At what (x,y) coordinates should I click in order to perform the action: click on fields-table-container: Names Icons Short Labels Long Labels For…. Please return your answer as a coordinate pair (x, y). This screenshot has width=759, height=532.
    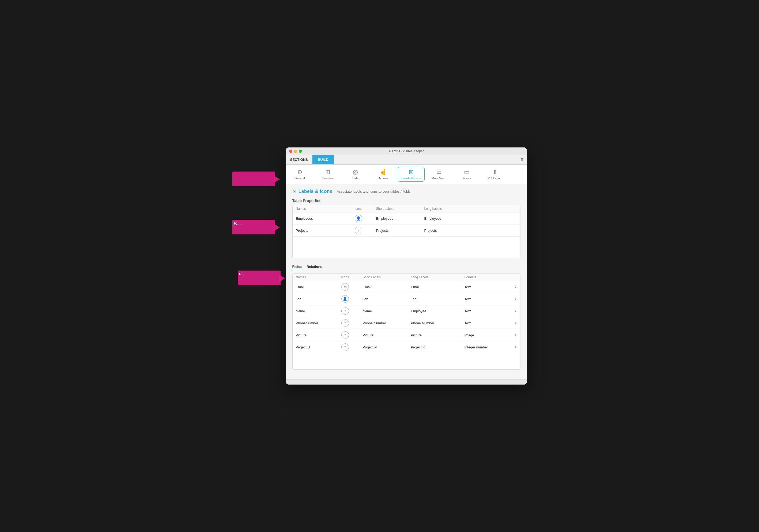
    Looking at the image, I should click on (406, 322).